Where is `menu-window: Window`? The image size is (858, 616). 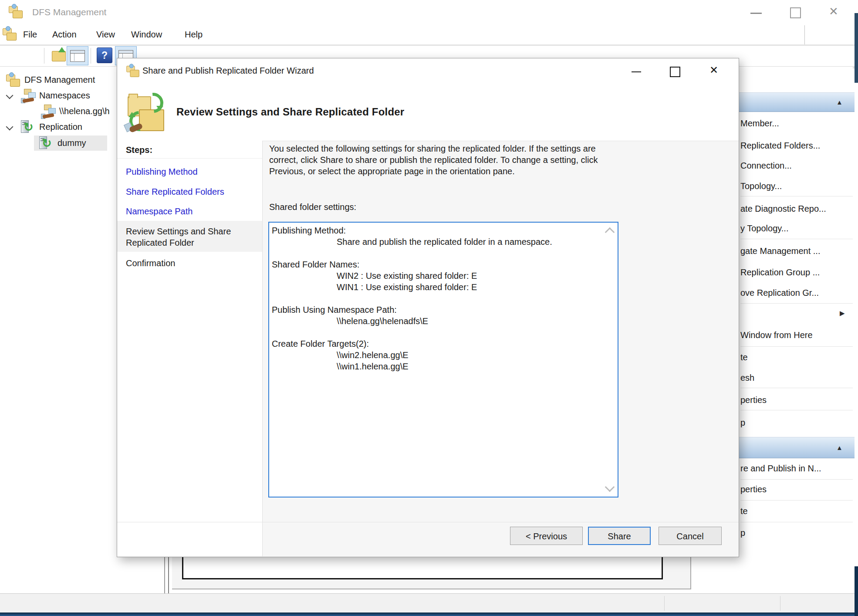
menu-window: Window is located at coordinates (146, 34).